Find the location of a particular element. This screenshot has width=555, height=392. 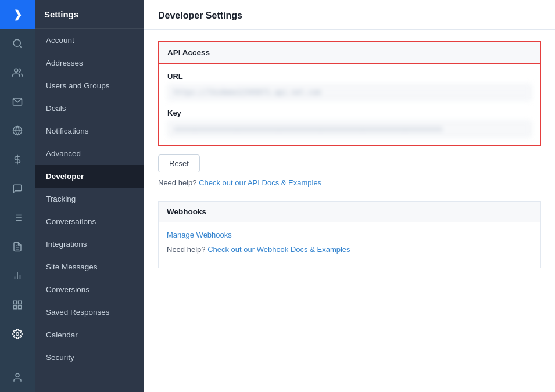

manage-webhooks-link: Manage Webhooks is located at coordinates (350, 235).